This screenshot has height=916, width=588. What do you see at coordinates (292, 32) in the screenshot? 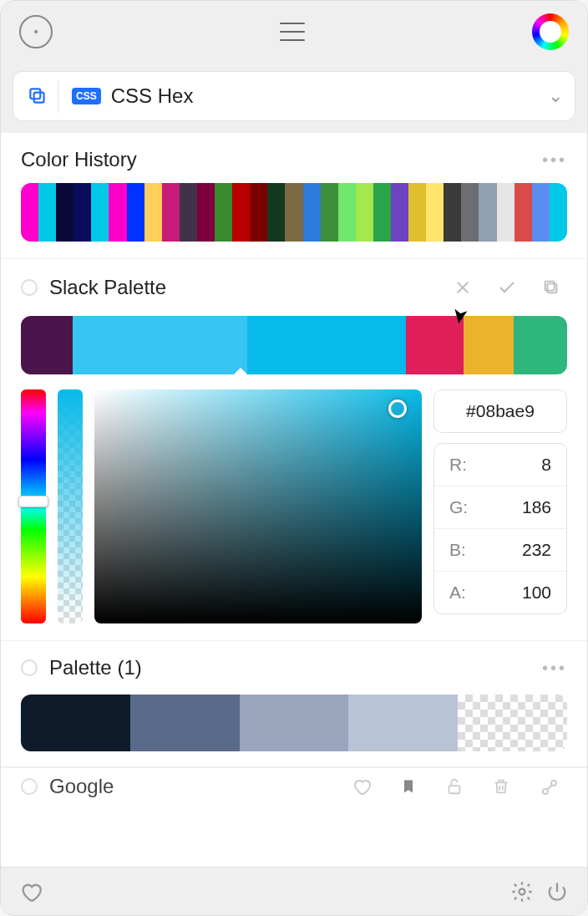
I see `menu-icon` at bounding box center [292, 32].